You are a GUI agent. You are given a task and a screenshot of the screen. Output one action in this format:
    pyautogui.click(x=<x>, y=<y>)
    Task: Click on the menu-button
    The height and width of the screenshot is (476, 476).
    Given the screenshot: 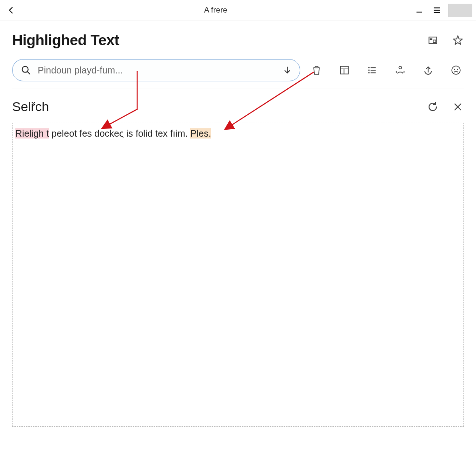 What is the action you would take?
    pyautogui.click(x=437, y=10)
    